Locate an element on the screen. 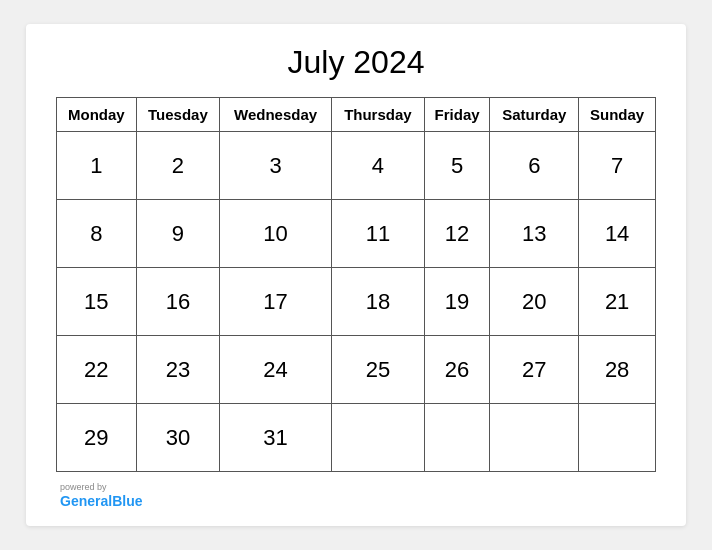 This screenshot has width=712, height=550. day-cell-6: 6 is located at coordinates (534, 166).